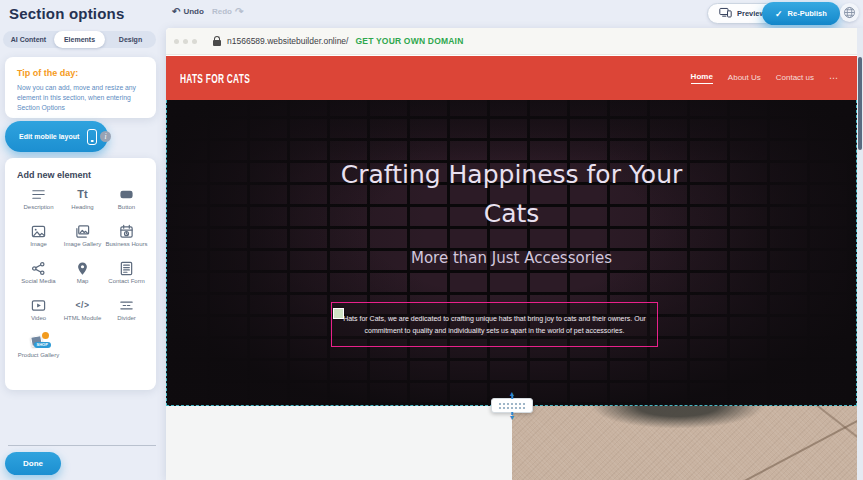 Image resolution: width=863 pixels, height=480 pixels. What do you see at coordinates (80, 98) in the screenshot?
I see `tip-body: Now you can add, move and resize any ele…` at bounding box center [80, 98].